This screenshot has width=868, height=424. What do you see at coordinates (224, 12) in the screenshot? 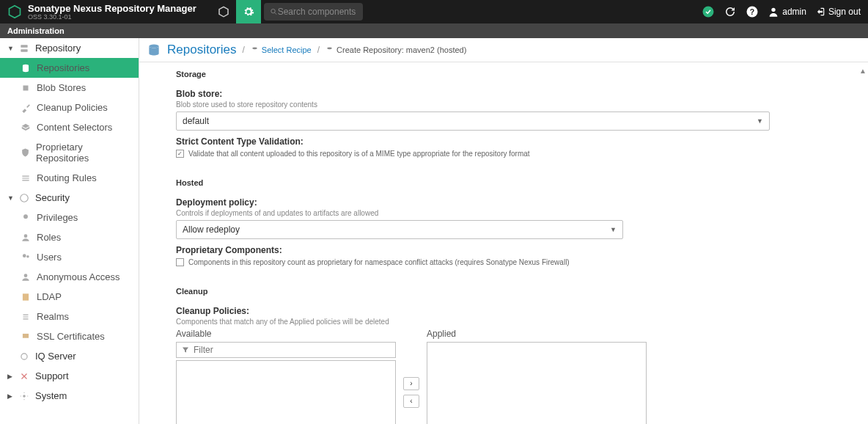
I see `browse-button` at bounding box center [224, 12].